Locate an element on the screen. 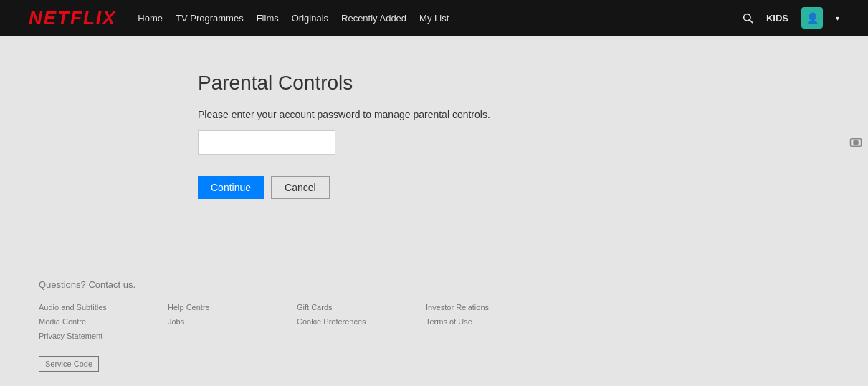 The image size is (868, 386). kids-label: KIDS is located at coordinates (777, 19).